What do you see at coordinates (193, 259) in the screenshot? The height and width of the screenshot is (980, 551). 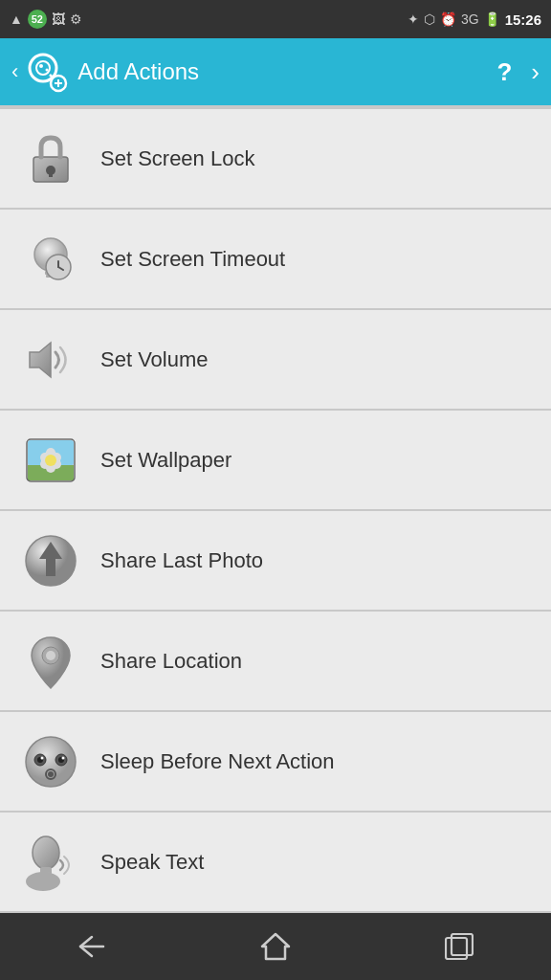 I see `set-screen-timeout-label: Set Screen Timeout` at bounding box center [193, 259].